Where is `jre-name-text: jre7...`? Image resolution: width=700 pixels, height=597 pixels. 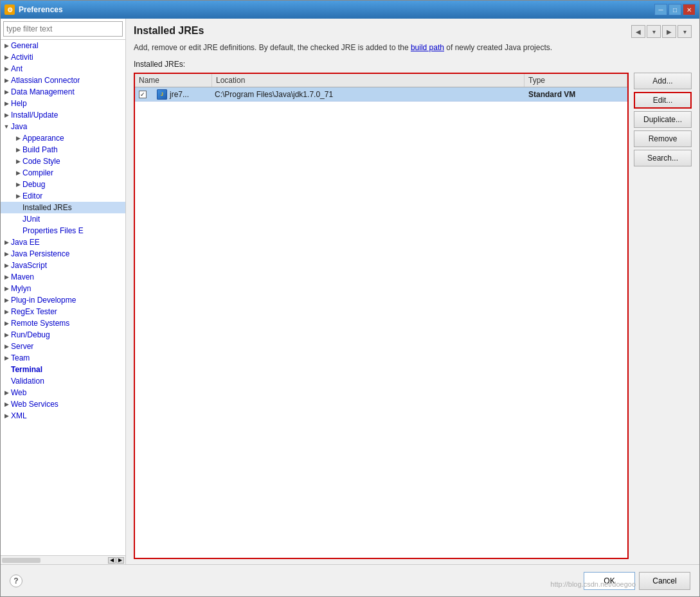
jre-name-text: jre7... is located at coordinates (179, 94).